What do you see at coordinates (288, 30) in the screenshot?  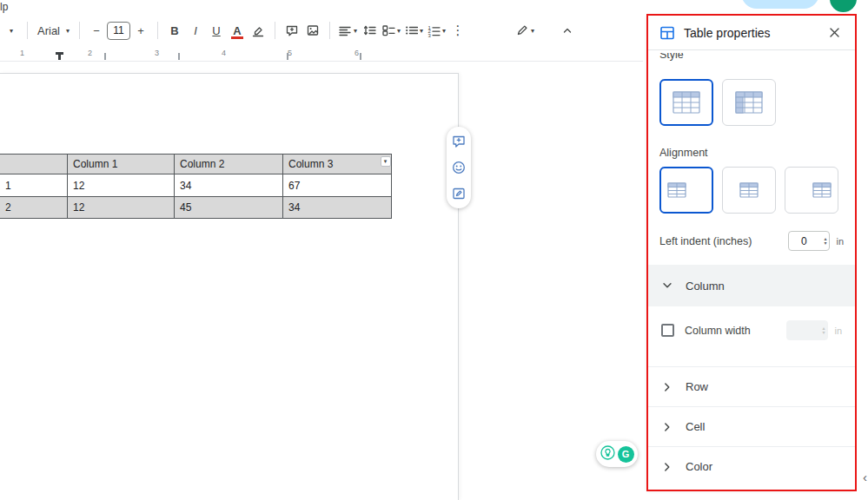 I see `format-toolbar: ▾ Arial▾ − + B I U A ▾` at bounding box center [288, 30].